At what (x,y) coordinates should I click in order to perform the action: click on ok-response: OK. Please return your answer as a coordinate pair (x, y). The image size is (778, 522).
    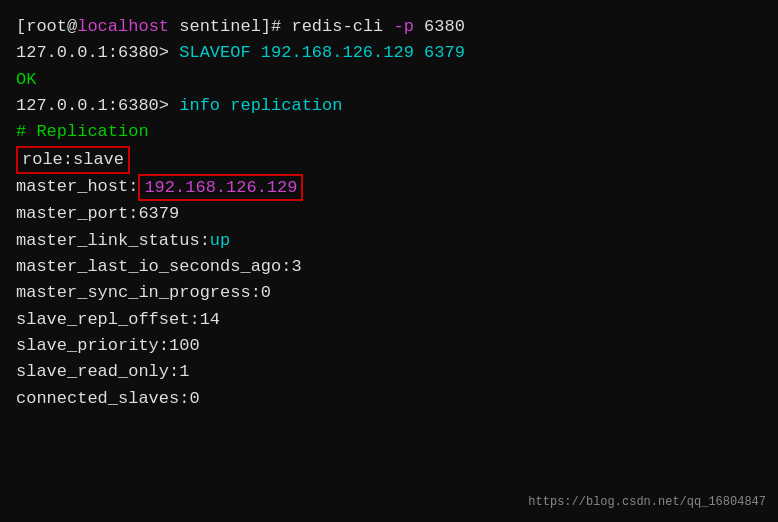
    Looking at the image, I should click on (26, 80).